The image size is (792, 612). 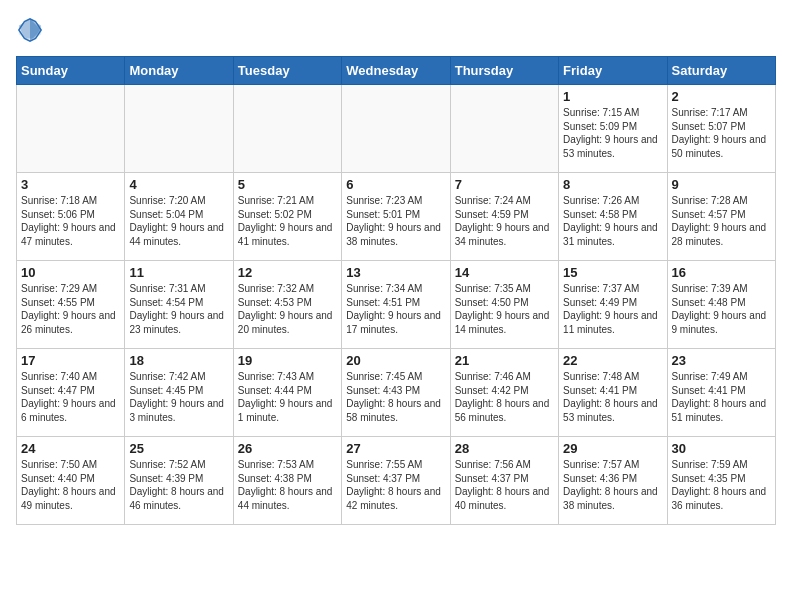 What do you see at coordinates (722, 96) in the screenshot?
I see `day-number: 2` at bounding box center [722, 96].